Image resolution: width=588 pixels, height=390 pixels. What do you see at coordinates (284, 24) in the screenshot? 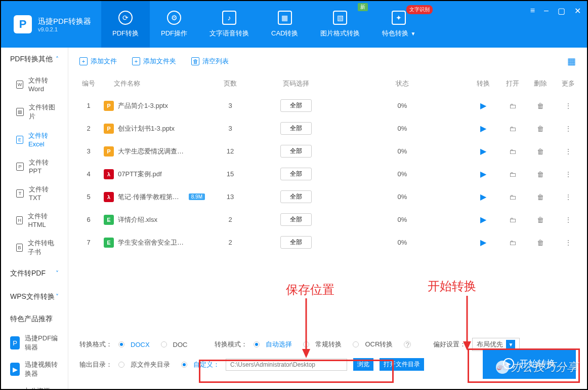
I see `tab-cad: ▦ CAD转换` at bounding box center [284, 24].